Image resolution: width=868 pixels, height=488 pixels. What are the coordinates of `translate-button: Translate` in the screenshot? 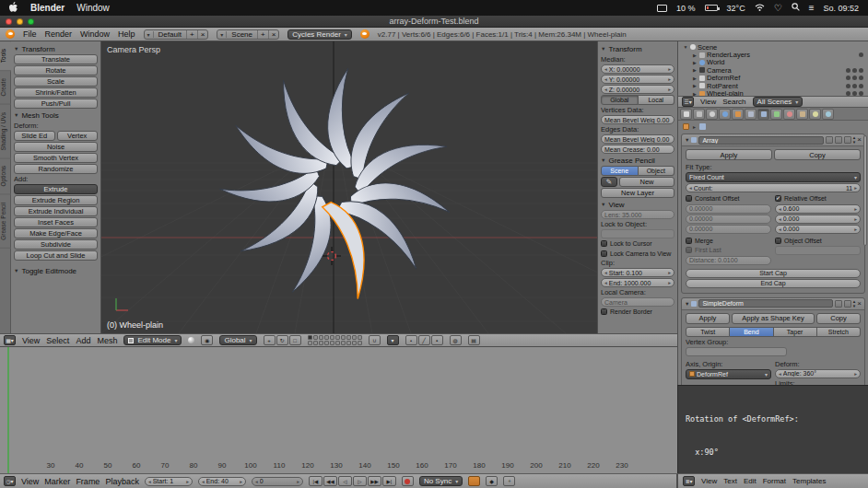 It's located at (55, 59).